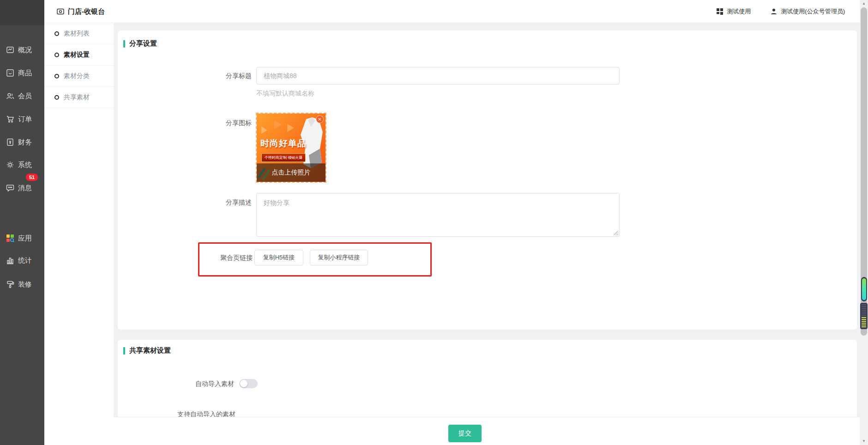 This screenshot has width=868, height=445. Describe the element at coordinates (291, 173) in the screenshot. I see `upload-overlay: 点击上传照片` at that location.